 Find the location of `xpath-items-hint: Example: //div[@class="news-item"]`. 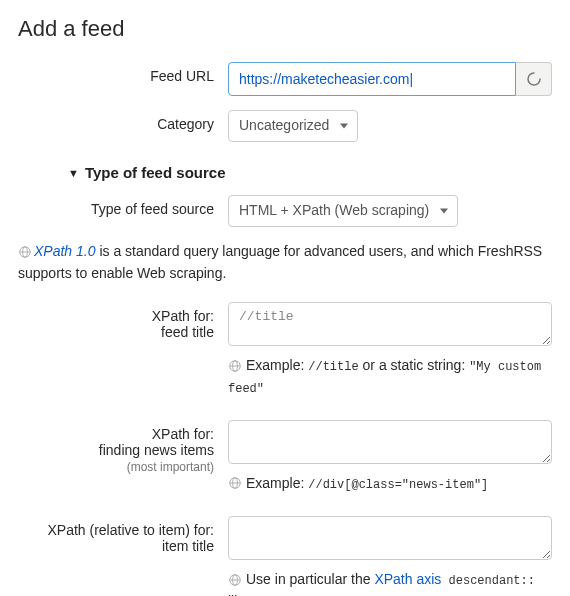

xpath-items-hint: Example: //div[@class="news-item"] is located at coordinates (390, 484).